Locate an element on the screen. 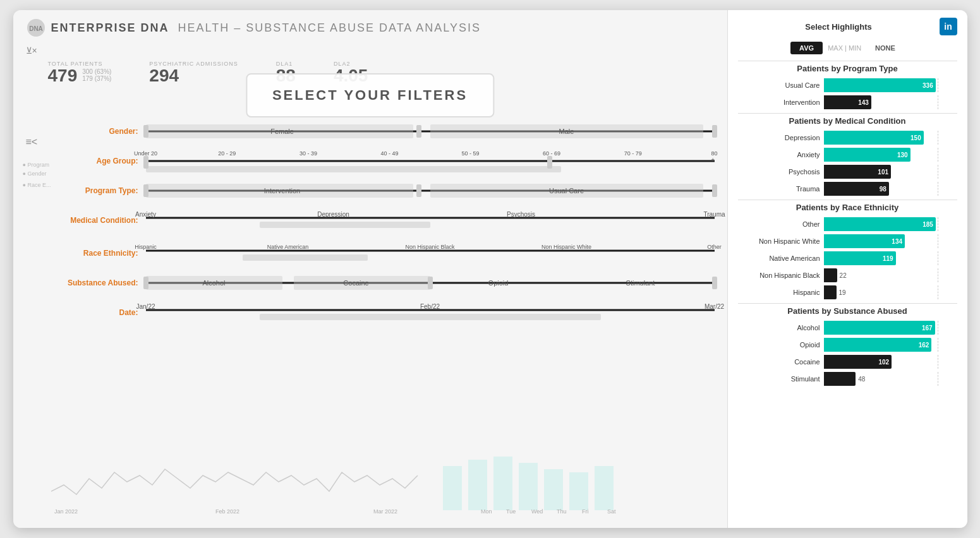  bar-row: Intervention143 is located at coordinates (848, 102).